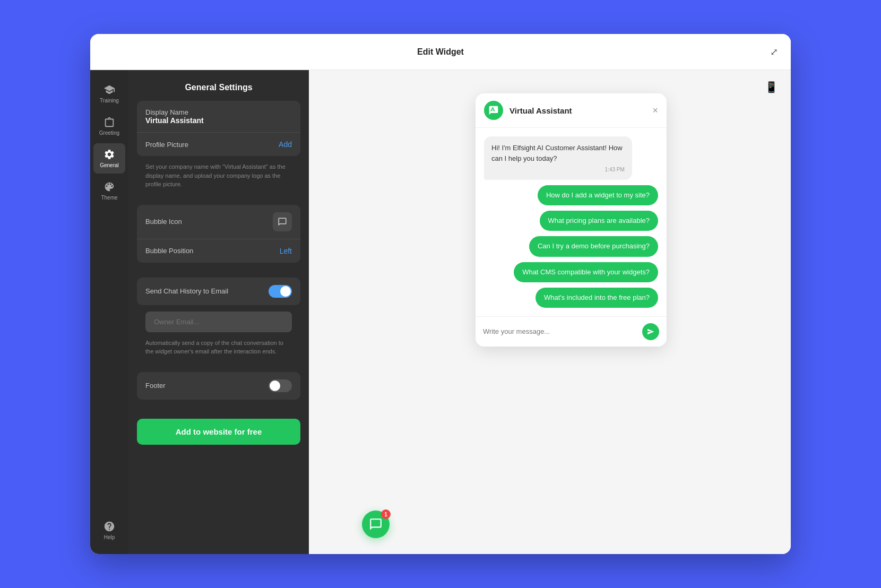 The width and height of the screenshot is (881, 588). Describe the element at coordinates (219, 85) in the screenshot. I see `settings-header: General Settings` at that location.